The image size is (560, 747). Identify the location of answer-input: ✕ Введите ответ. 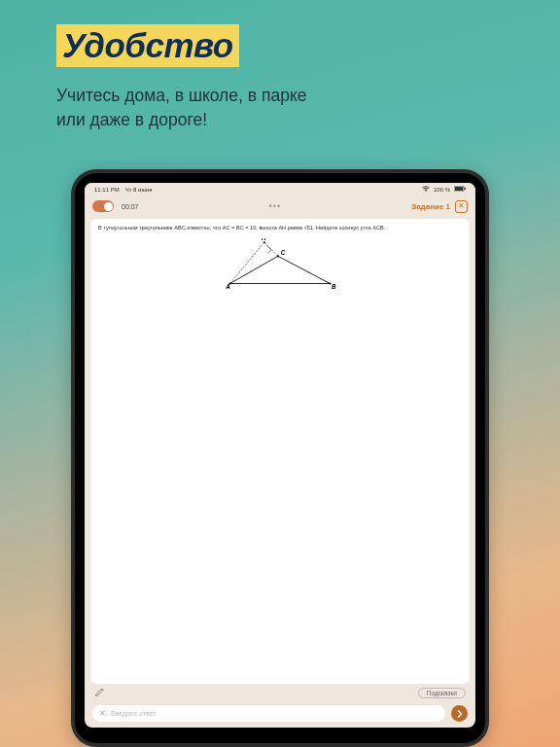
(268, 714).